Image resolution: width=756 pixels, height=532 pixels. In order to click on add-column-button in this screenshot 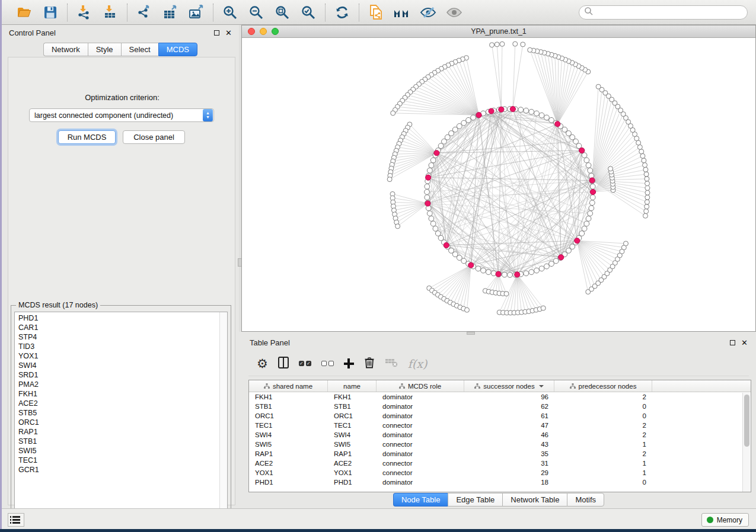, I will do `click(349, 364)`.